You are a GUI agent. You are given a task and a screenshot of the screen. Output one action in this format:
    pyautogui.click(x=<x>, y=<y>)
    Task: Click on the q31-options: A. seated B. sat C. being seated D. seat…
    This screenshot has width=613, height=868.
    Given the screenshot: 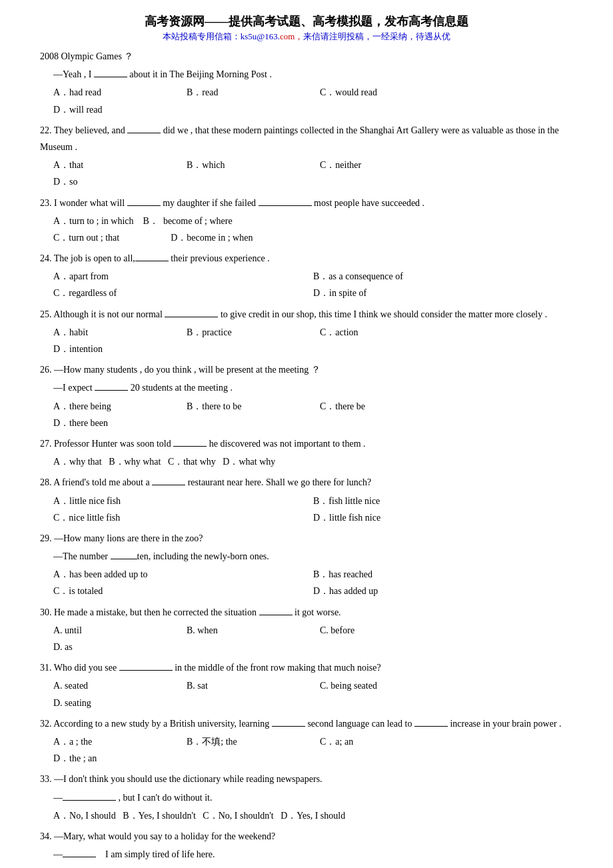 What is the action you would take?
    pyautogui.click(x=313, y=694)
    